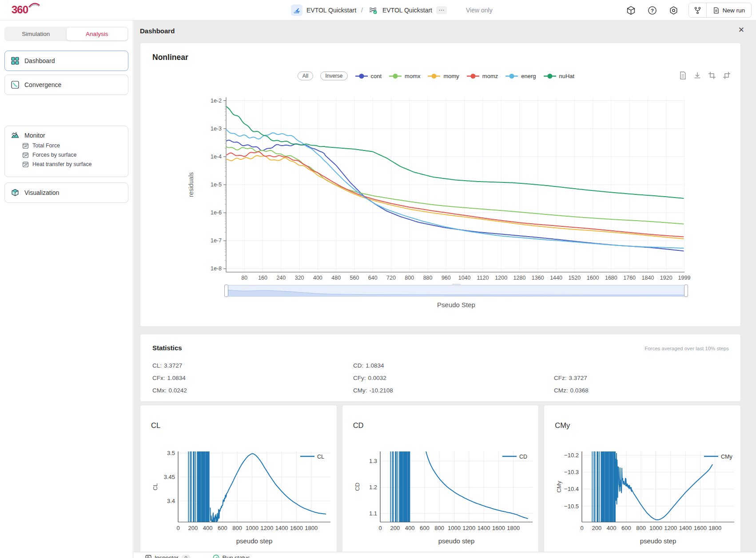 The width and height of the screenshot is (756, 558). I want to click on project-chip, so click(297, 10).